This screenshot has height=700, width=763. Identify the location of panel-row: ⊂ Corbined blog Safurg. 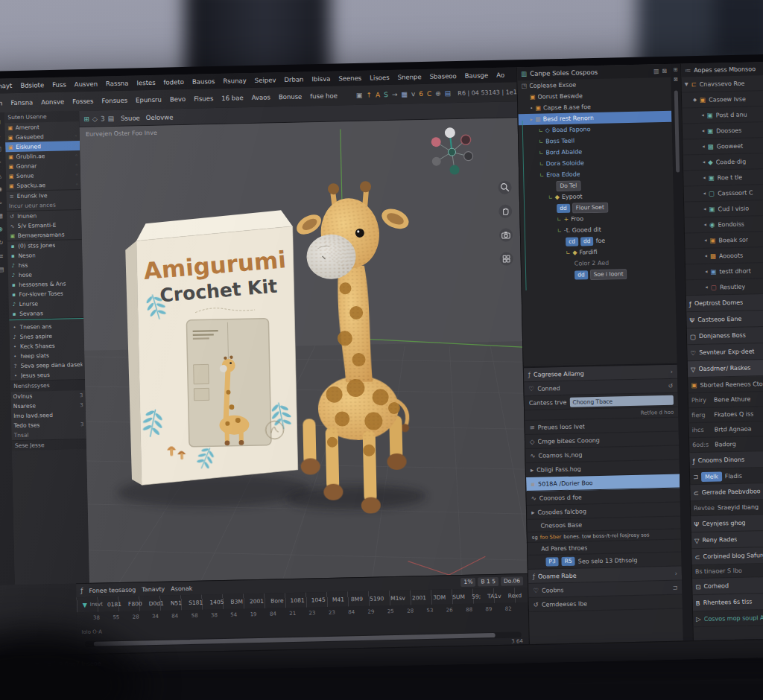
(727, 556).